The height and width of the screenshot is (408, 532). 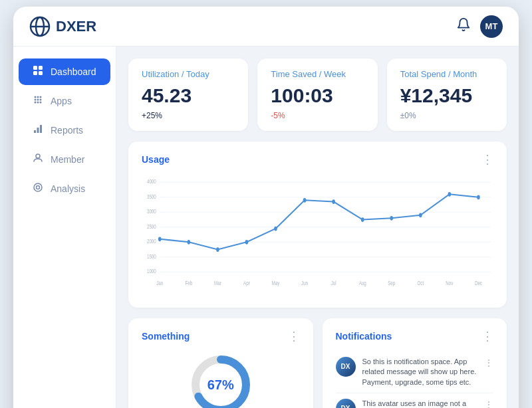 I want to click on svg-text: Feb, so click(x=189, y=283).